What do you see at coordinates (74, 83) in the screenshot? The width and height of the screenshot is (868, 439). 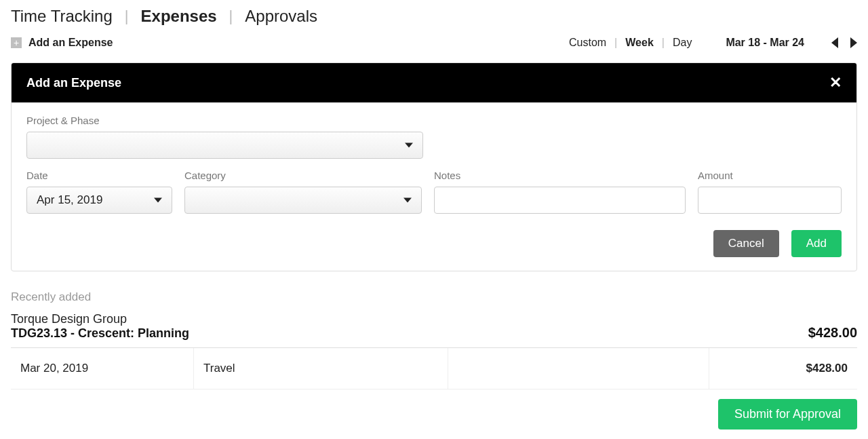 I see `panel-title: Add an Expense` at bounding box center [74, 83].